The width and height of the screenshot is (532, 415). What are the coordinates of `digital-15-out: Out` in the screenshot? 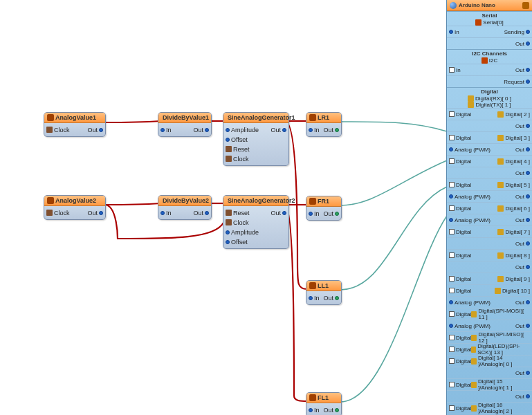 It's located at (490, 396).